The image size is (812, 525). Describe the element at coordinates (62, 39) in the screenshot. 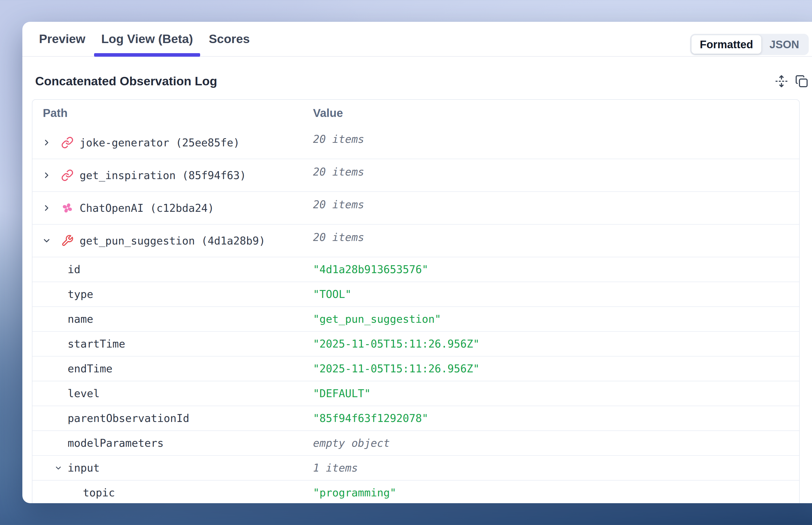

I see `tab-preview: Preview` at that location.